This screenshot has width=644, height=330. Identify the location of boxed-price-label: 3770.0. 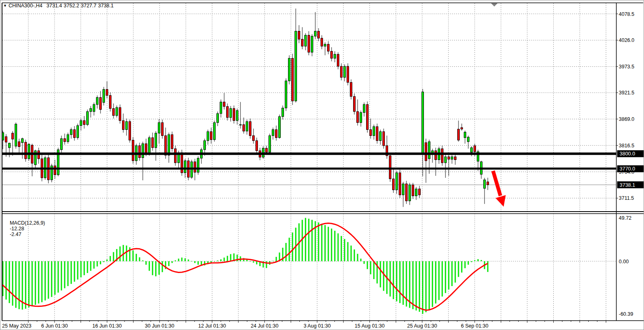
(627, 169).